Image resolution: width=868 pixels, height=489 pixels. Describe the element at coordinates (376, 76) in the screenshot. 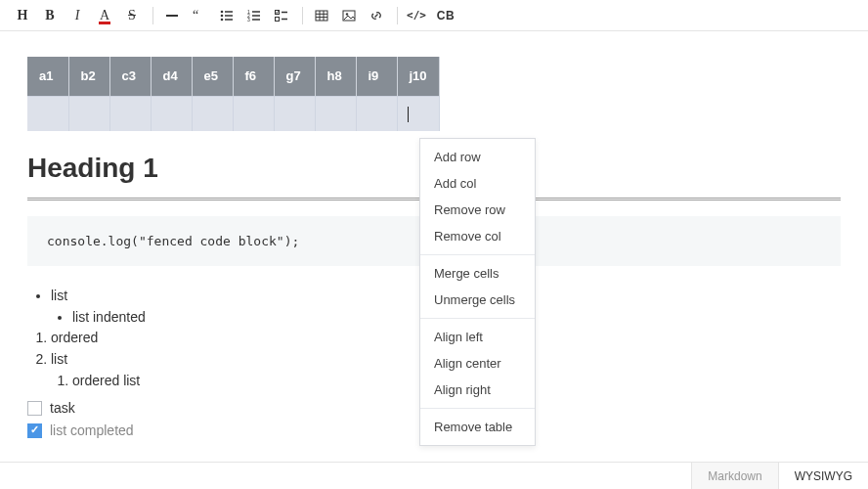

I see `table-header-cell: i9` at that location.